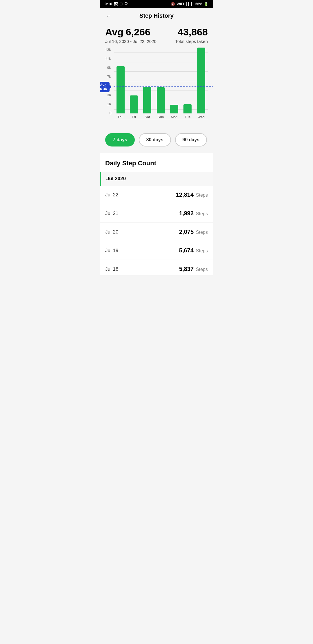 The width and height of the screenshot is (313, 644). What do you see at coordinates (108, 50) in the screenshot?
I see `y-label-13k: 13K` at bounding box center [108, 50].